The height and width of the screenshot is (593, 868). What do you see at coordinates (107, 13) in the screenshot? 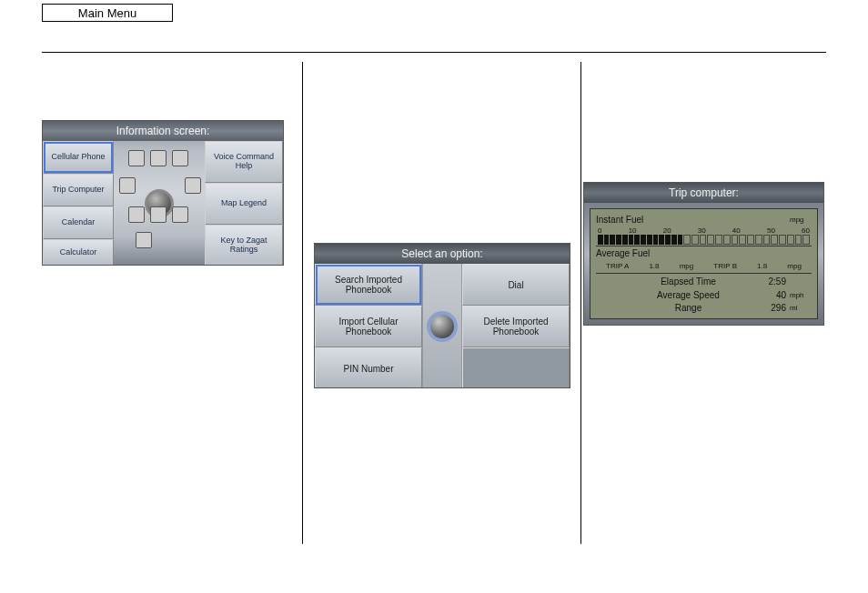
I see `main-menu-tab: Main Menu` at bounding box center [107, 13].